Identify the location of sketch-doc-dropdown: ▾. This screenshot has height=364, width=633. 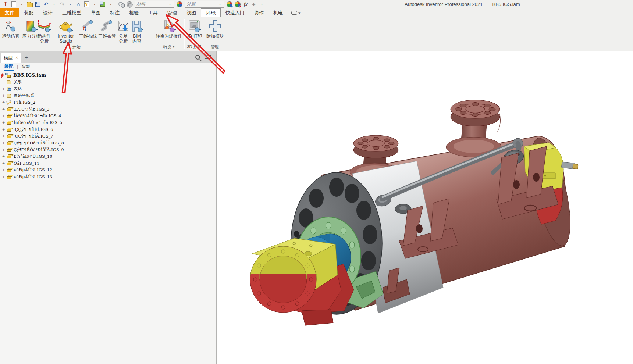
(95, 4).